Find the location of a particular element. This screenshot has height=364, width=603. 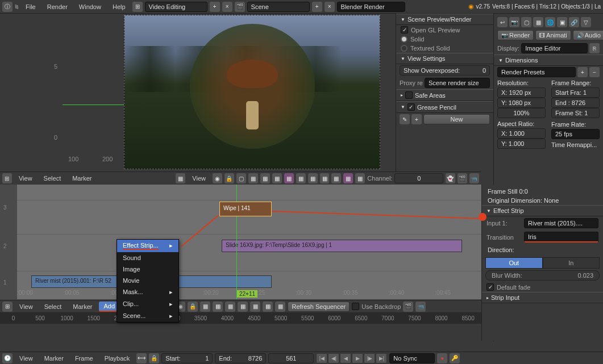

scene-dropdown: Scene is located at coordinates (278, 7).